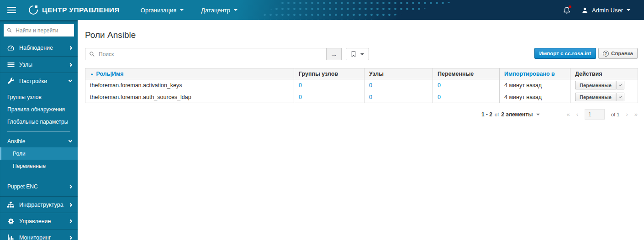 This screenshot has width=644, height=240. Describe the element at coordinates (158, 10) in the screenshot. I see `organization-label: Организация` at that location.